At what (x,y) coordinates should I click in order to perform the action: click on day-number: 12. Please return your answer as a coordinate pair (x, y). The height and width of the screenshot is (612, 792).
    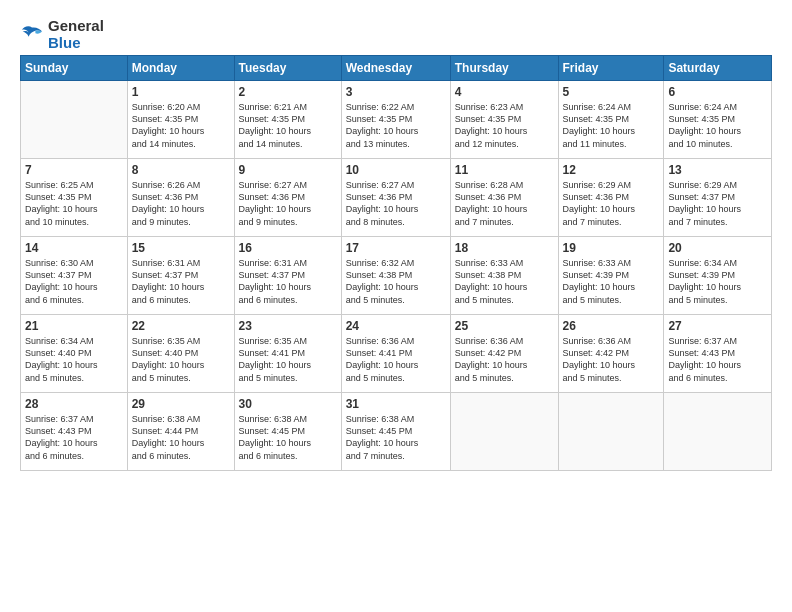
    Looking at the image, I should click on (612, 170).